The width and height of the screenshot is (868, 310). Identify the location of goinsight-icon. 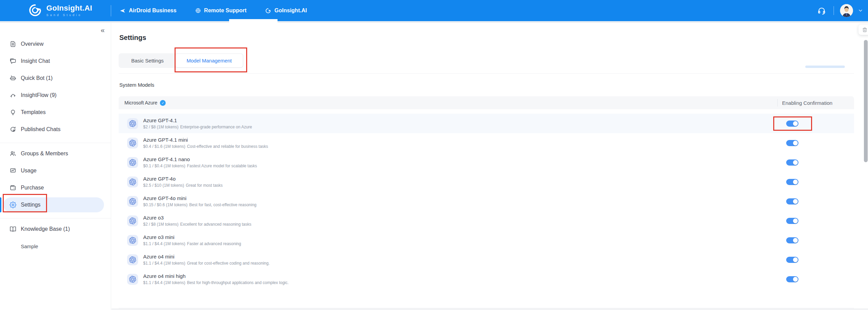
(268, 11).